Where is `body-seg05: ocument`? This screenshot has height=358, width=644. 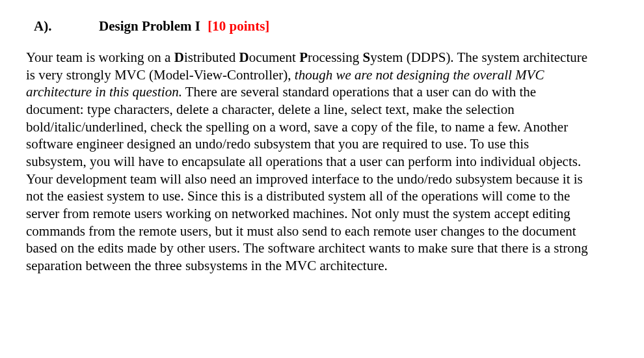 body-seg05: ocument is located at coordinates (275, 57).